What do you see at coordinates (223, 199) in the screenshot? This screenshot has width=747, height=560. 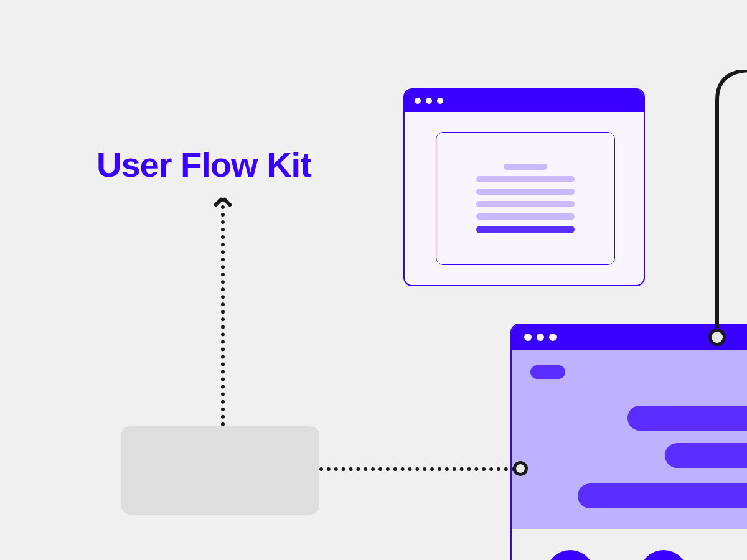 I see `arrow-up-icon` at bounding box center [223, 199].